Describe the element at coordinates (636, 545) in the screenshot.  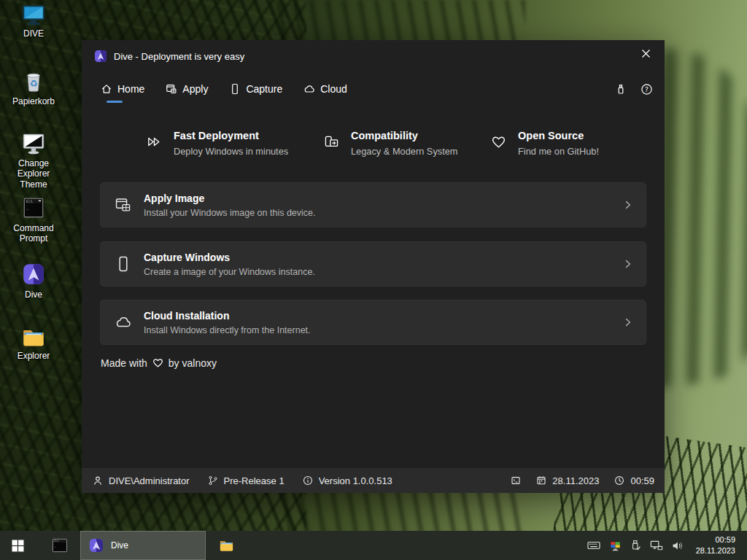
I see `usb-eject-tray-button` at that location.